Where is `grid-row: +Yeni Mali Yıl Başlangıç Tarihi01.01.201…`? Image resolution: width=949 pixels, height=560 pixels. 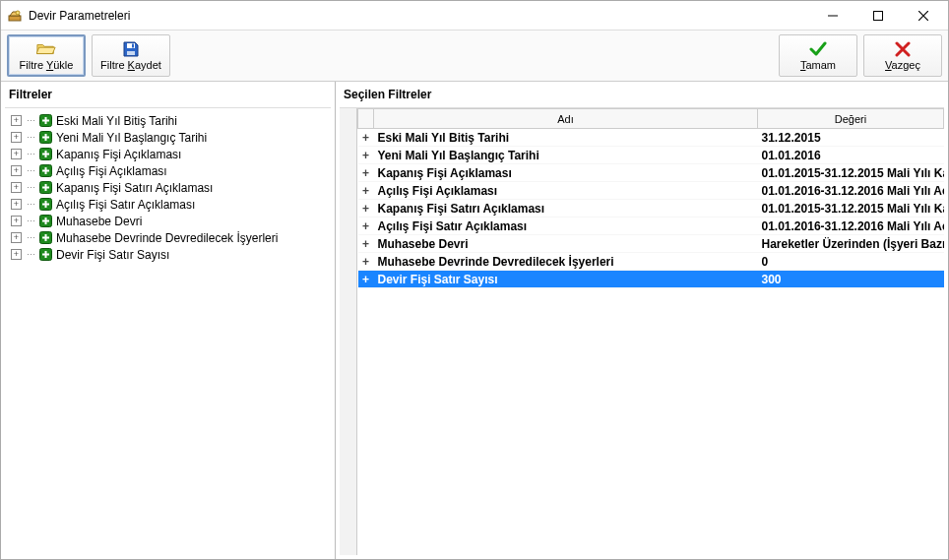 grid-row: +Yeni Mali Yıl Başlangıç Tarihi01.01.201… is located at coordinates (652, 156).